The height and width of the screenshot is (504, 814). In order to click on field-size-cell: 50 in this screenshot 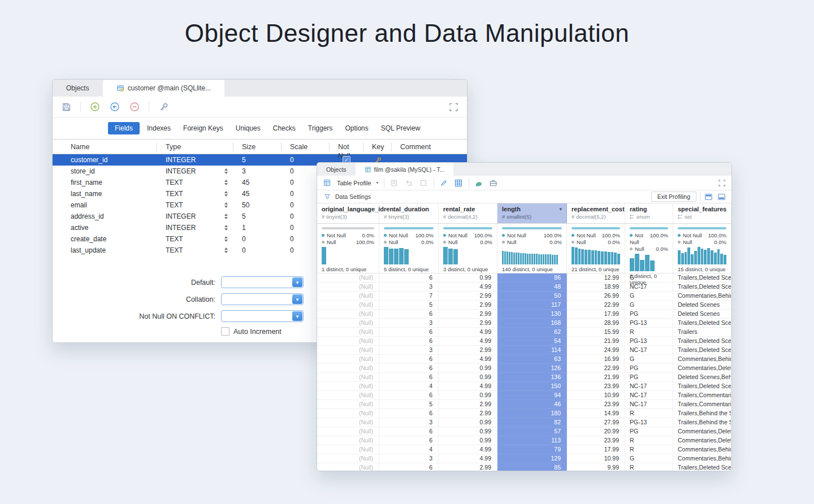, I will do `click(258, 205)`.